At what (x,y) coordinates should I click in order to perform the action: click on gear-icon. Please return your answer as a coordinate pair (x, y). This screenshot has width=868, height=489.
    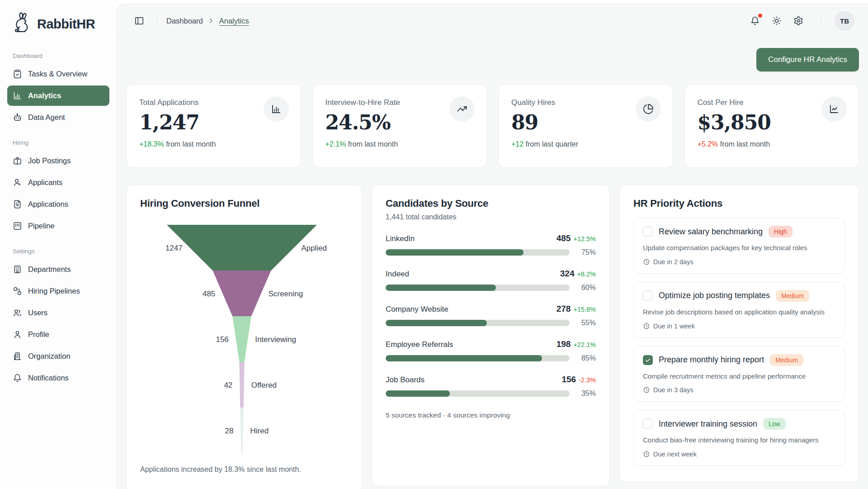
    Looking at the image, I should click on (798, 21).